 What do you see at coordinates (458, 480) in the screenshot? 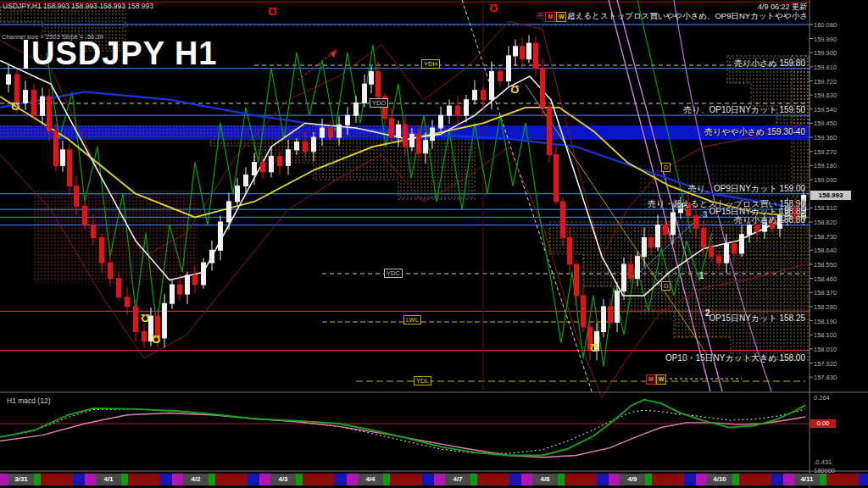
I see `date-axis-label: 4/7` at bounding box center [458, 480].